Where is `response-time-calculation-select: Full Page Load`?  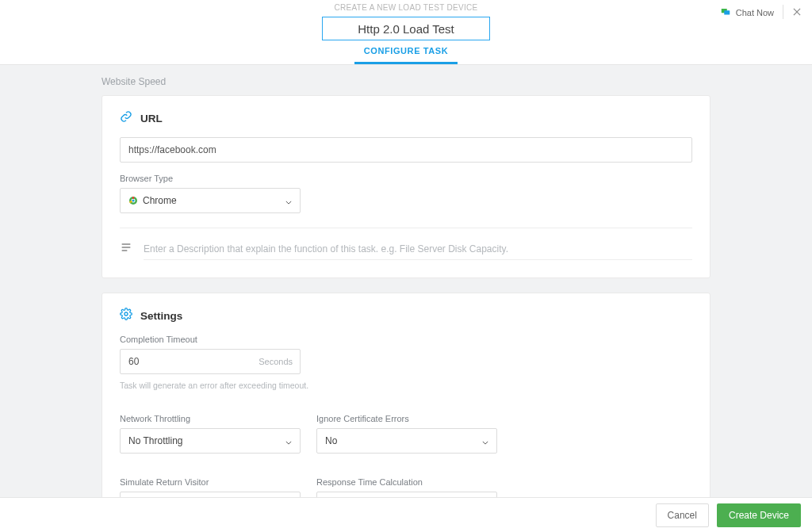 response-time-calculation-select: Full Page Load is located at coordinates (407, 495).